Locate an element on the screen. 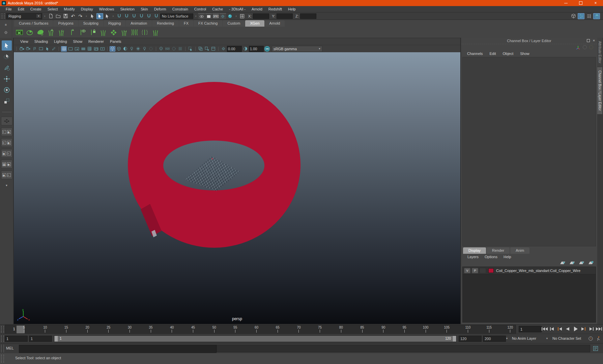 The image size is (603, 364). script-editor-icon is located at coordinates (596, 348).